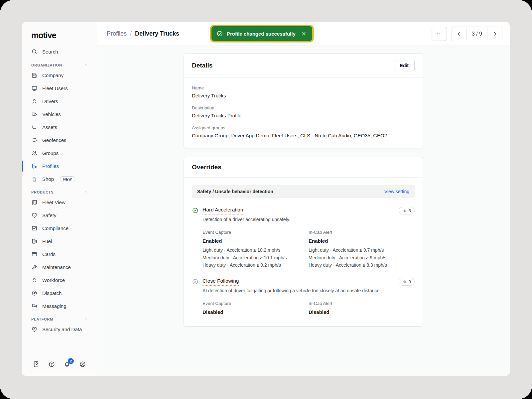 The height and width of the screenshot is (399, 532). What do you see at coordinates (60, 199) in the screenshot?
I see `sidebar: motive Search ORGANIZATION Company Fleet…` at bounding box center [60, 199].